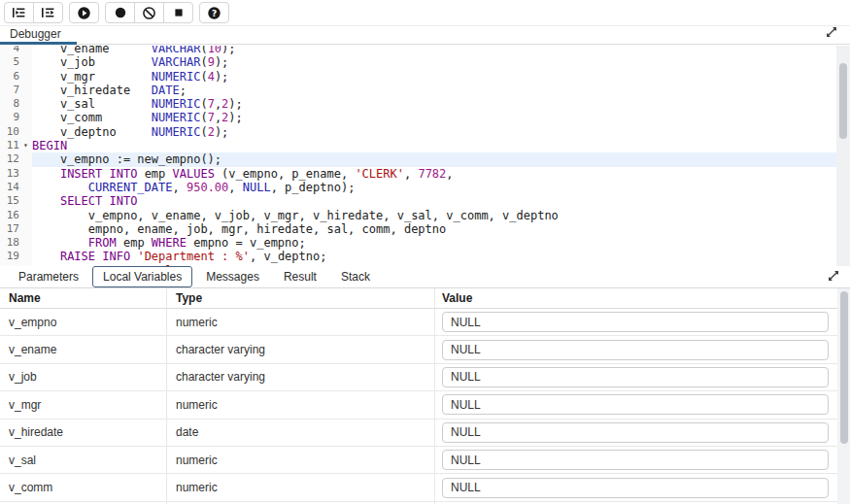 The height and width of the screenshot is (504, 850). Describe the element at coordinates (10, 77) in the screenshot. I see `line-number: 6` at that location.